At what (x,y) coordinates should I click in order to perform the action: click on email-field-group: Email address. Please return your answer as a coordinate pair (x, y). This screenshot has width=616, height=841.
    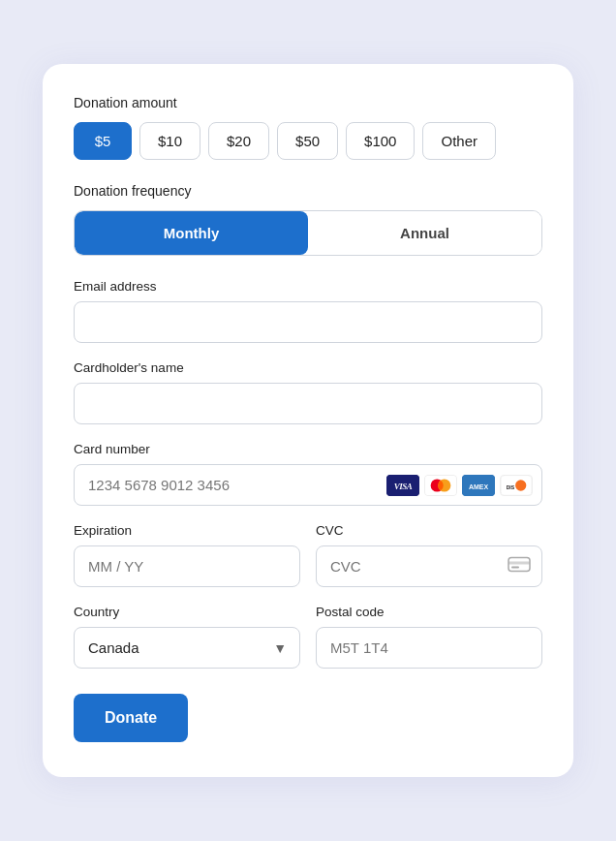
    Looking at the image, I should click on (308, 311).